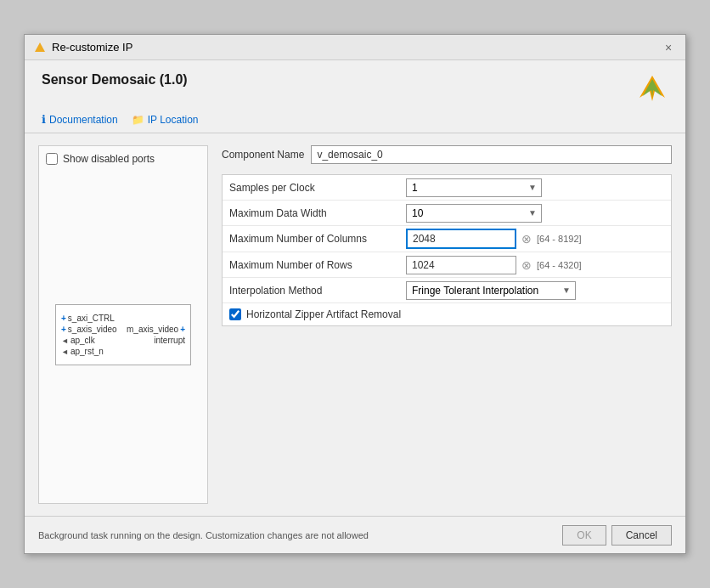  Describe the element at coordinates (123, 352) in the screenshot. I see `port-row-rst: ◄ ap_rst_n` at that location.